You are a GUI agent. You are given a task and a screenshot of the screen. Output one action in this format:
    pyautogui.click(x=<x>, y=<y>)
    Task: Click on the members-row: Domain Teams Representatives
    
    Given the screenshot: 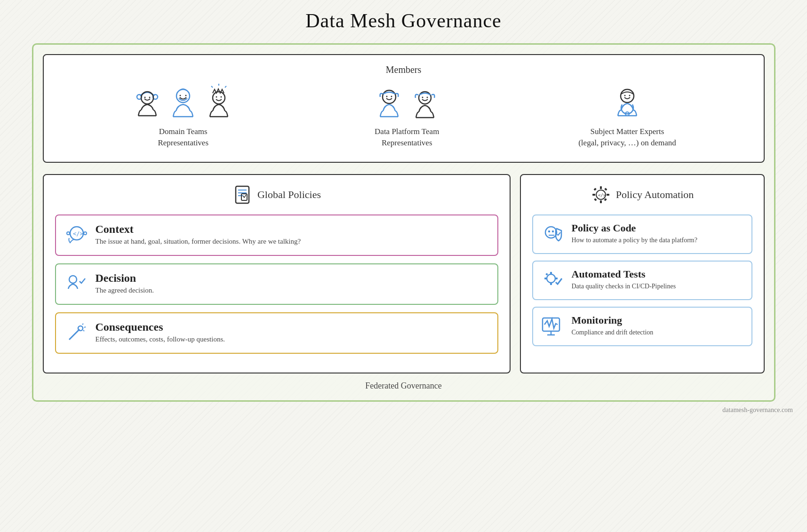 What is the action you would take?
    pyautogui.click(x=404, y=116)
    